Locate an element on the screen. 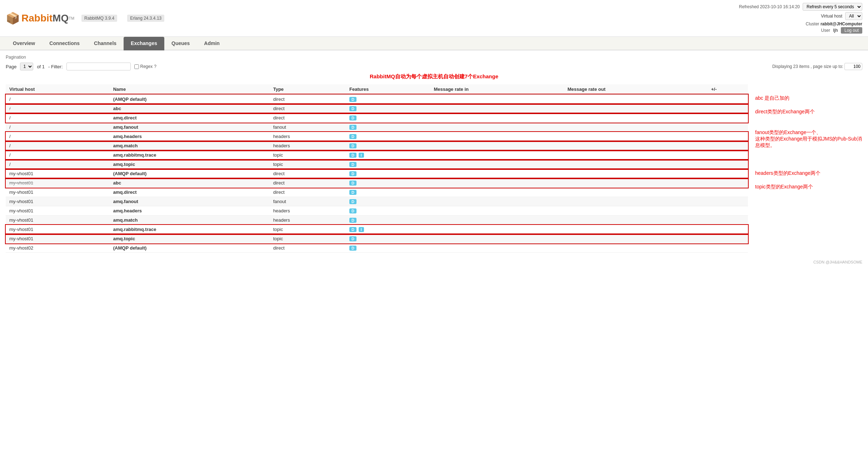 This screenshot has height=458, width=868. col-vhost: Virtual host is located at coordinates (58, 89).